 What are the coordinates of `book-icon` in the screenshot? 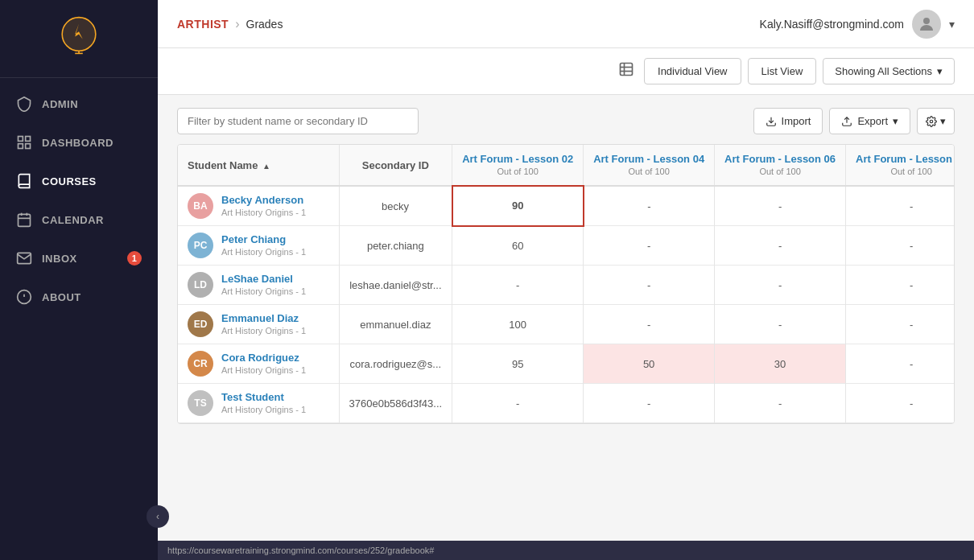 It's located at (24, 181).